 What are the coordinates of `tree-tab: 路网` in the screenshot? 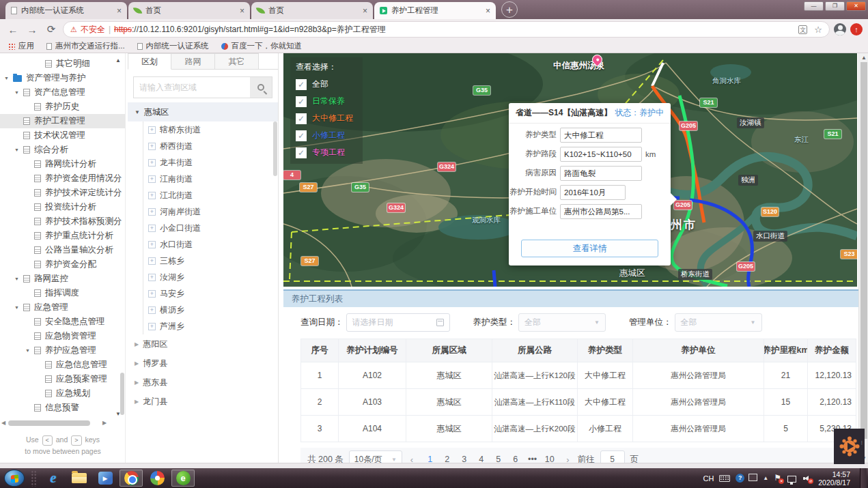 It's located at (193, 61).